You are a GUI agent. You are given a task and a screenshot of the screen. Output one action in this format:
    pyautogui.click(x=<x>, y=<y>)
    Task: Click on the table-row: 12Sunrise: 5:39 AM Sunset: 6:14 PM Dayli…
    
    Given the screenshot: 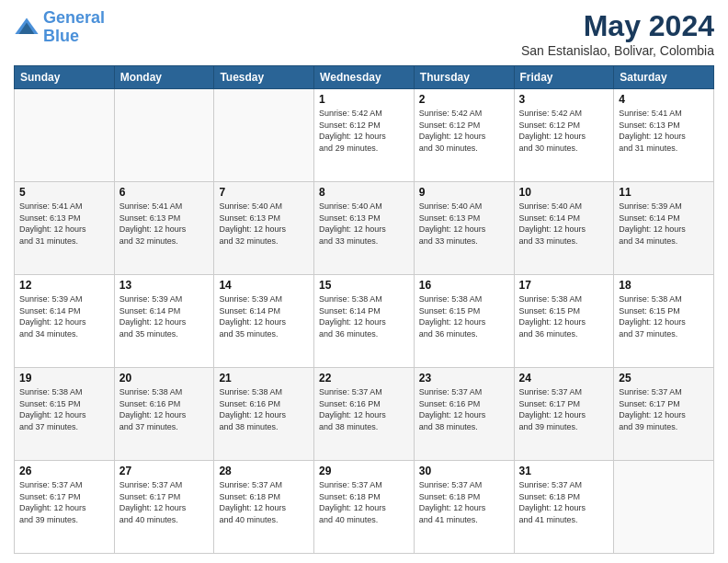 What is the action you would take?
    pyautogui.click(x=64, y=322)
    